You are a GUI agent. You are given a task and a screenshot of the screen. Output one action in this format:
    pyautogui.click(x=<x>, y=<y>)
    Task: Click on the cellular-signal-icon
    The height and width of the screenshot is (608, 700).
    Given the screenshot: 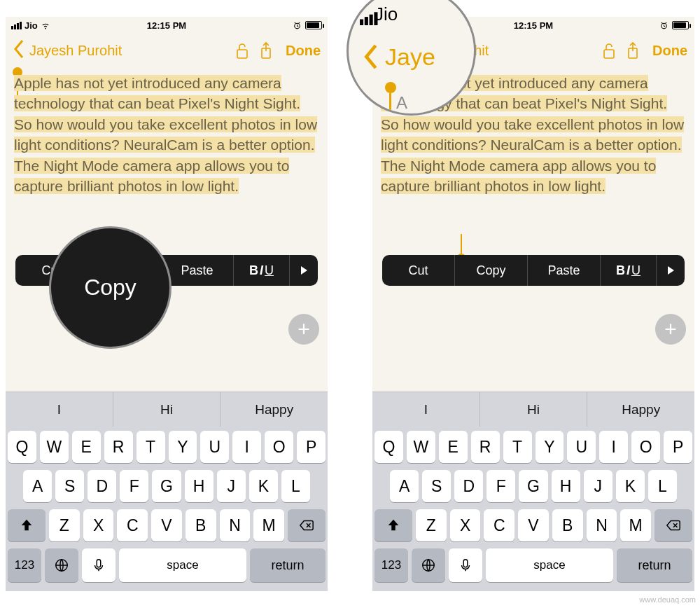 What is the action you would take?
    pyautogui.click(x=17, y=25)
    